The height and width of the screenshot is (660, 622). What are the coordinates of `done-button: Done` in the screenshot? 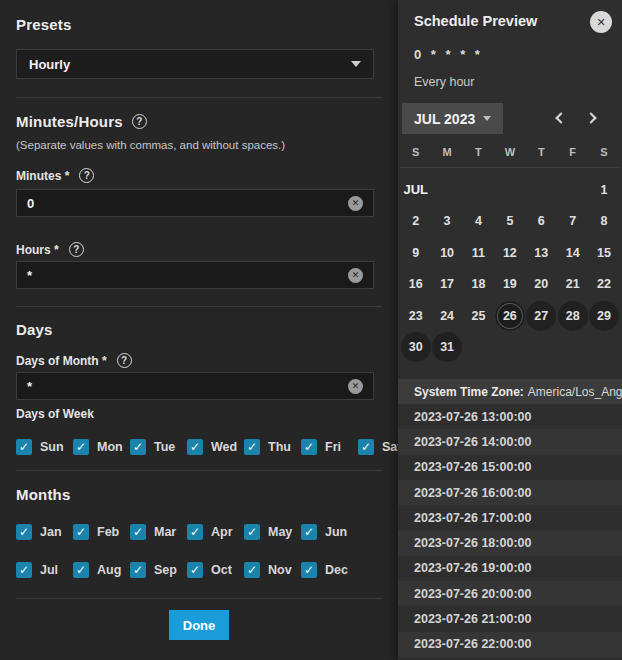 It's located at (199, 625).